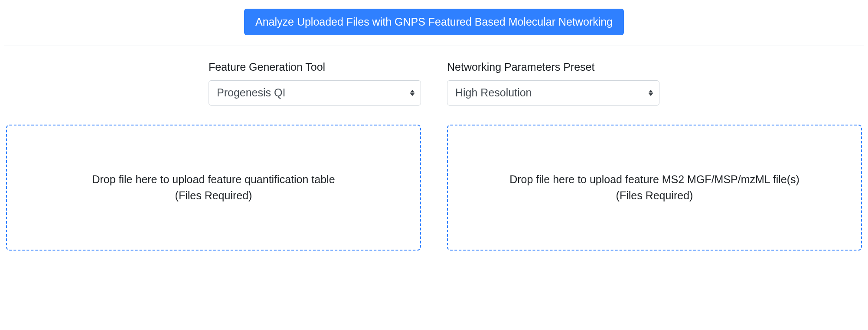 This screenshot has width=868, height=330. What do you see at coordinates (315, 67) in the screenshot?
I see `feature-tool-label: Feature Generation Tool` at bounding box center [315, 67].